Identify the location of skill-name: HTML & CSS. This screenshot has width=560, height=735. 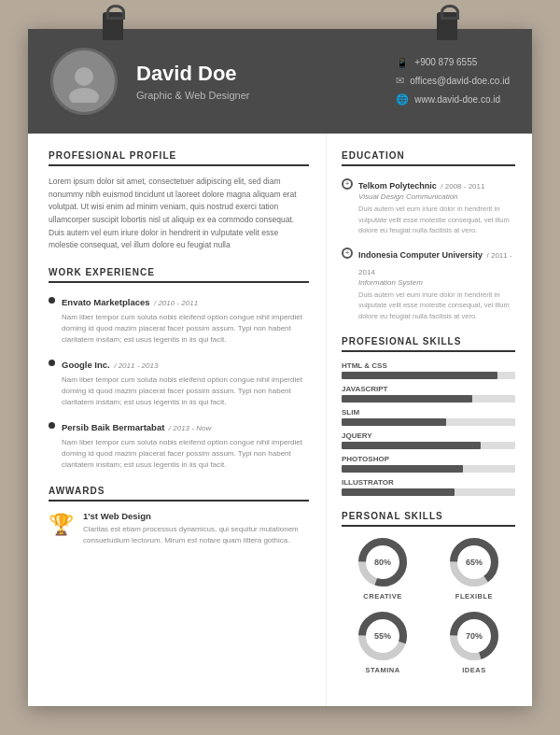
(428, 366).